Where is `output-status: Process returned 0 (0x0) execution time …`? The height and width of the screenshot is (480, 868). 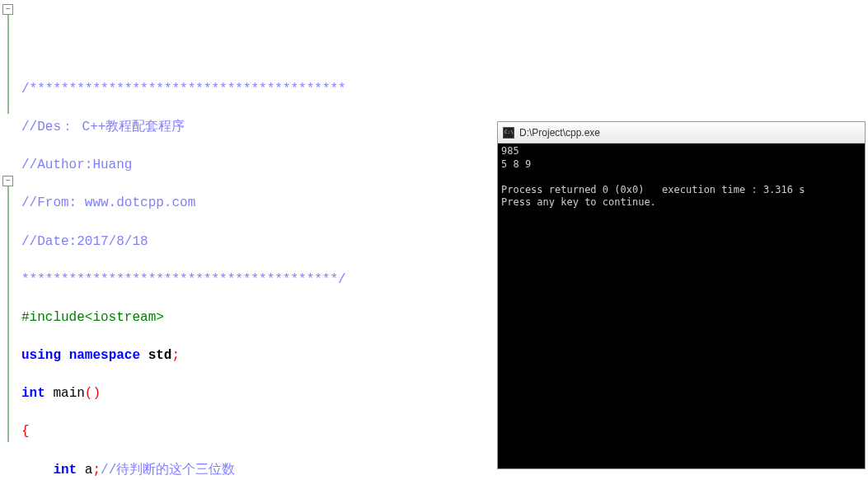
output-status: Process returned 0 (0x0) execution time … is located at coordinates (653, 190).